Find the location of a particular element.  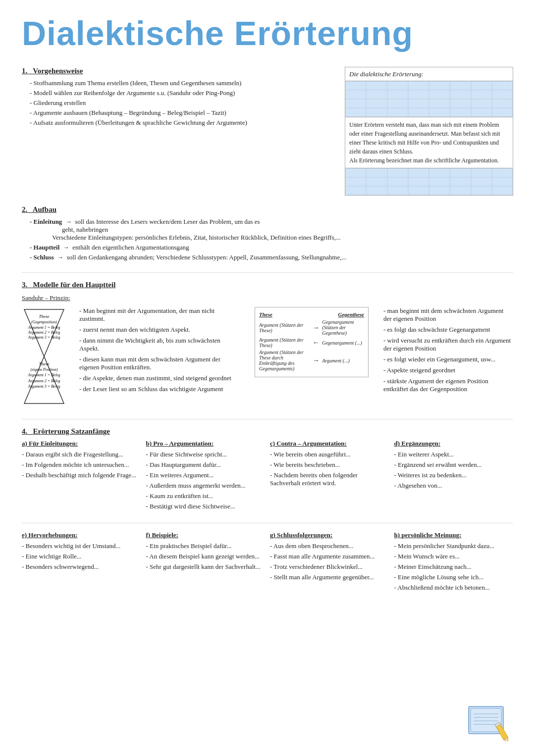

section4-title: 4. Erörterung Satzanfänge is located at coordinates (268, 432).